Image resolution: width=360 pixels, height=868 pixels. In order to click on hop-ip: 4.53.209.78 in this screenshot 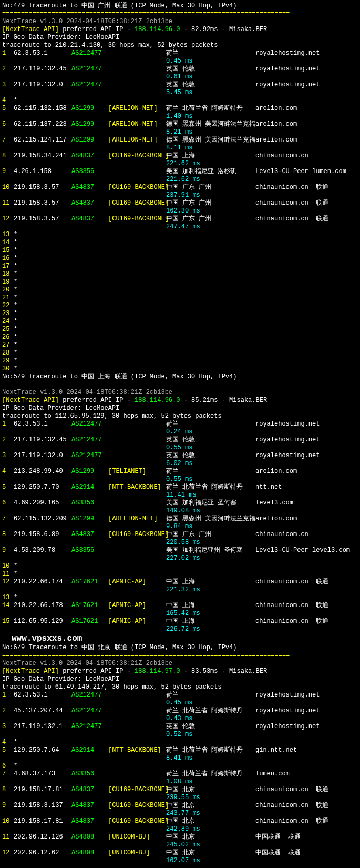, I will do `click(43, 550)`.